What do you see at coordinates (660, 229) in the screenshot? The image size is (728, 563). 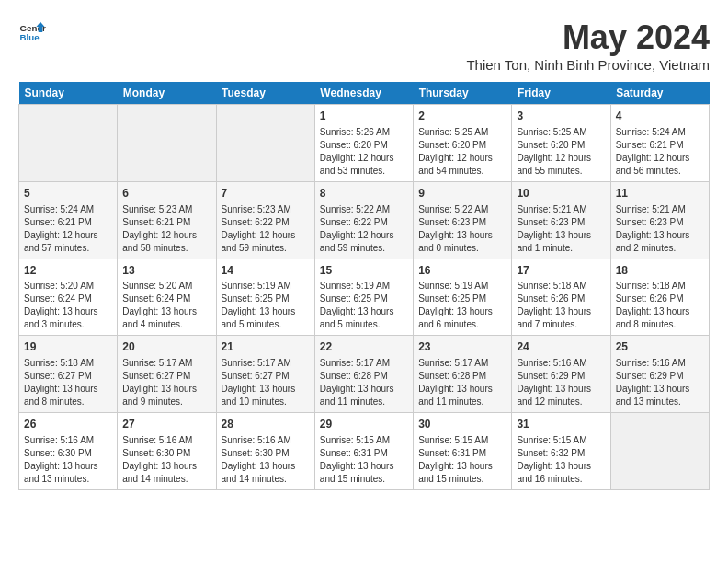 I see `day-info: Sunrise: 5:21 AM Sunset: 6:23 PM Dayligh…` at bounding box center [660, 229].